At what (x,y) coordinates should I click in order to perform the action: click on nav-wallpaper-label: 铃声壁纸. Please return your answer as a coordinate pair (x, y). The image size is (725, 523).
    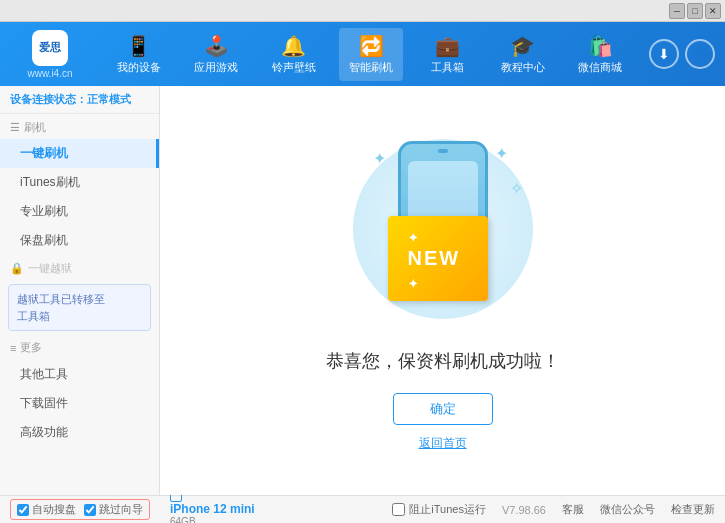
    Looking at the image, I should click on (294, 68).